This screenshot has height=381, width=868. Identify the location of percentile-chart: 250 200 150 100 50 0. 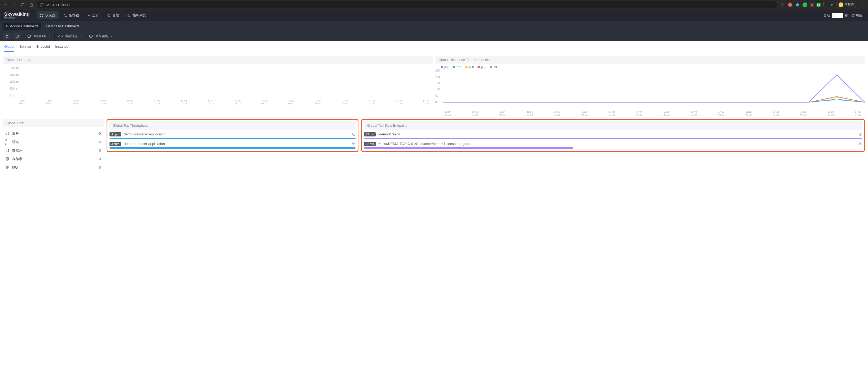
(650, 89).